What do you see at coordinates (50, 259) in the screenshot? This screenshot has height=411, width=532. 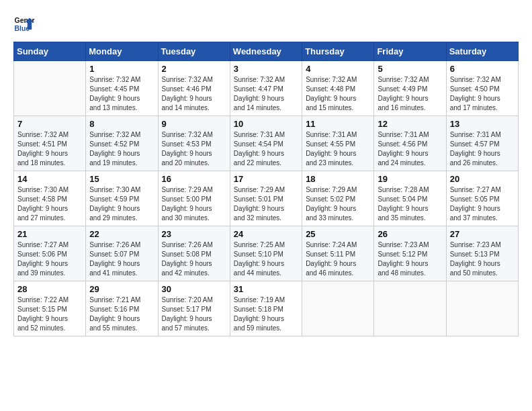 I see `day-info: Sunrise: 7:27 AM Sunset: 5:06 PM Dayligh…` at bounding box center [50, 259].